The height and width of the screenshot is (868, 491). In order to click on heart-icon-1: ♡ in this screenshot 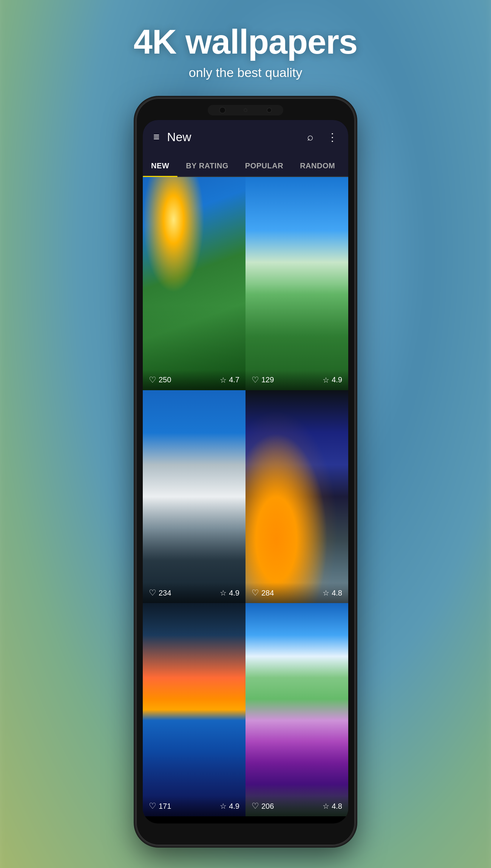, I will do `click(153, 380)`.